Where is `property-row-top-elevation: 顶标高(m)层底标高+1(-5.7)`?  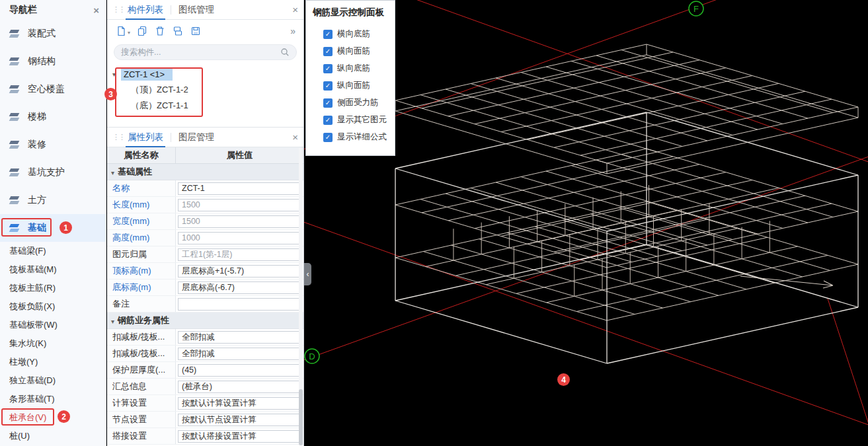 property-row-top-elevation: 顶标高(m)层底标高+1(-5.7) is located at coordinates (205, 271).